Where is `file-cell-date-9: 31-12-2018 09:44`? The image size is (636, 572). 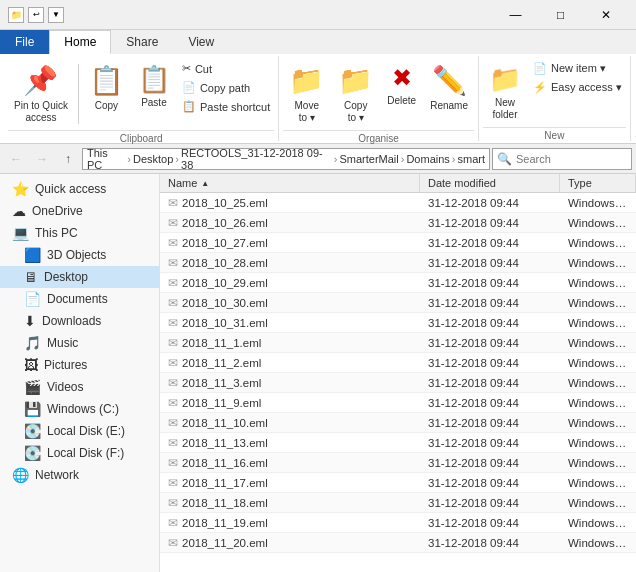 file-cell-date-9: 31-12-2018 09:44 is located at coordinates (490, 383).